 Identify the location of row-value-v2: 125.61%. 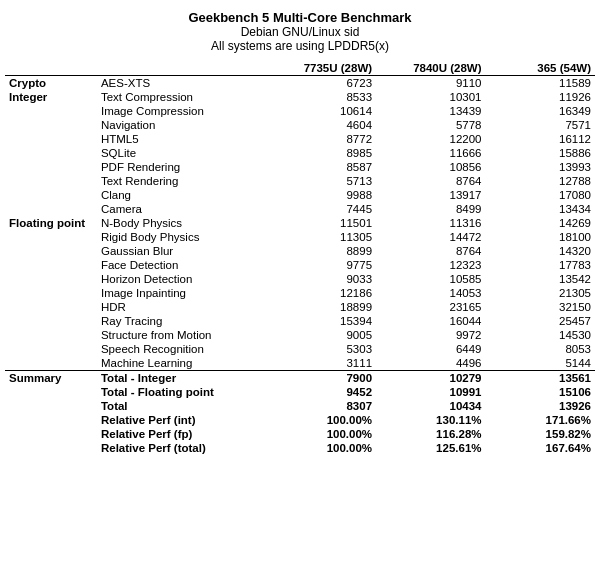
(430, 448).